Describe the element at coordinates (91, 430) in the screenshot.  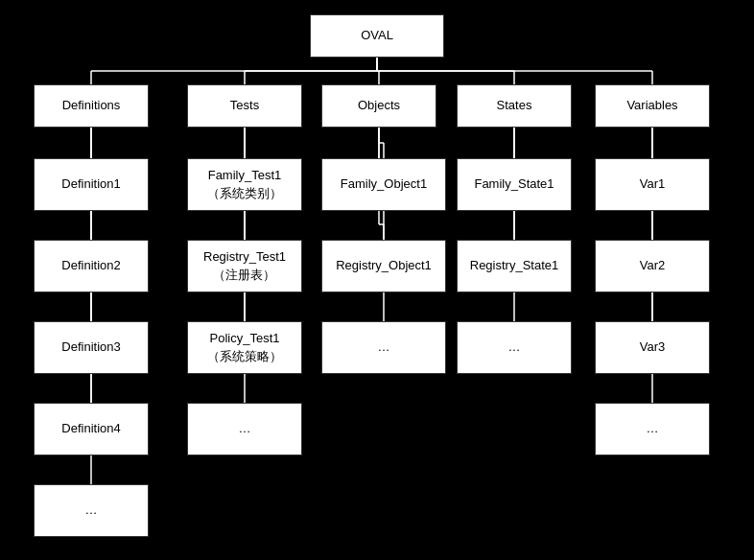
I see `item-col0-row3: Definition4` at that location.